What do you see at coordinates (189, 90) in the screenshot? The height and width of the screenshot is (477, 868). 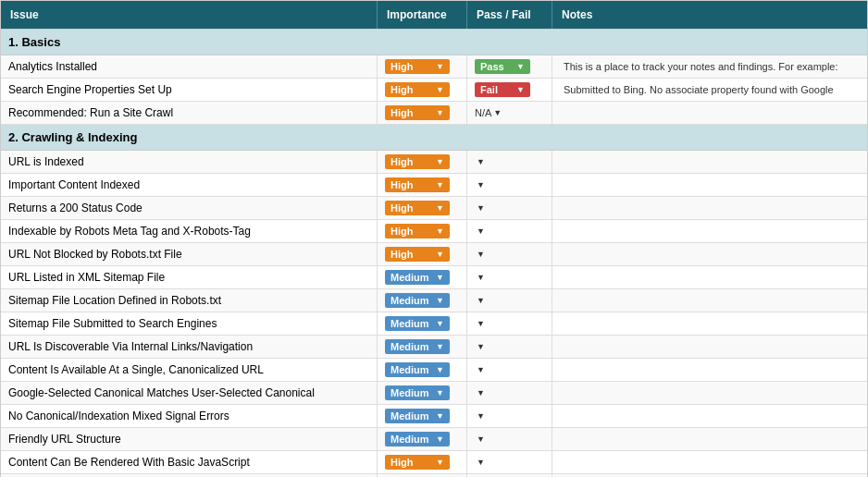 I see `issue-cell: Search Engine Properties Set Up` at bounding box center [189, 90].